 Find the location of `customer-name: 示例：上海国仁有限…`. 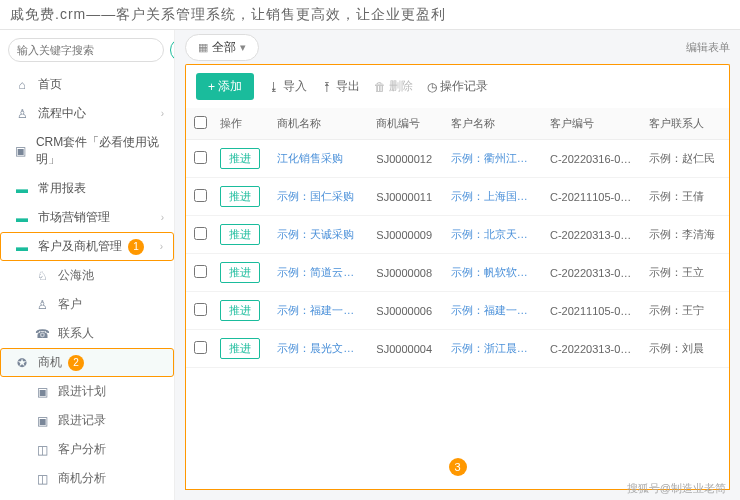

customer-name: 示例：上海国仁有限… is located at coordinates (494, 197).